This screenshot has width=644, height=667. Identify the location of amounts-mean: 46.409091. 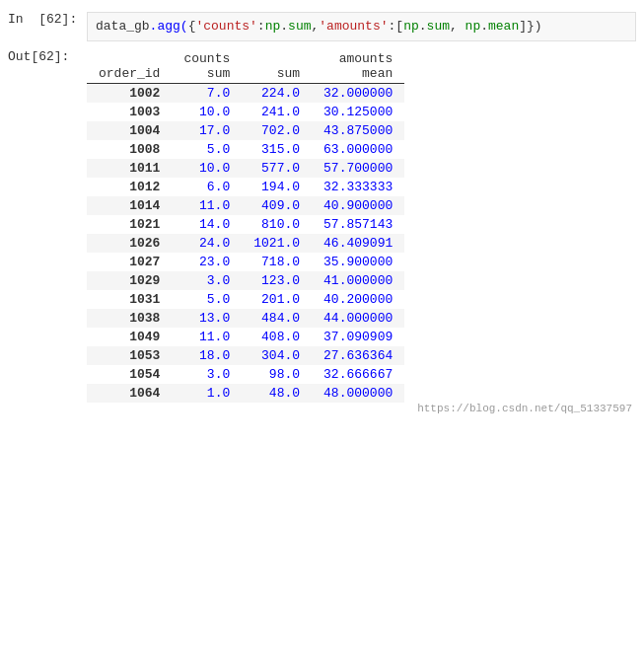
(358, 243).